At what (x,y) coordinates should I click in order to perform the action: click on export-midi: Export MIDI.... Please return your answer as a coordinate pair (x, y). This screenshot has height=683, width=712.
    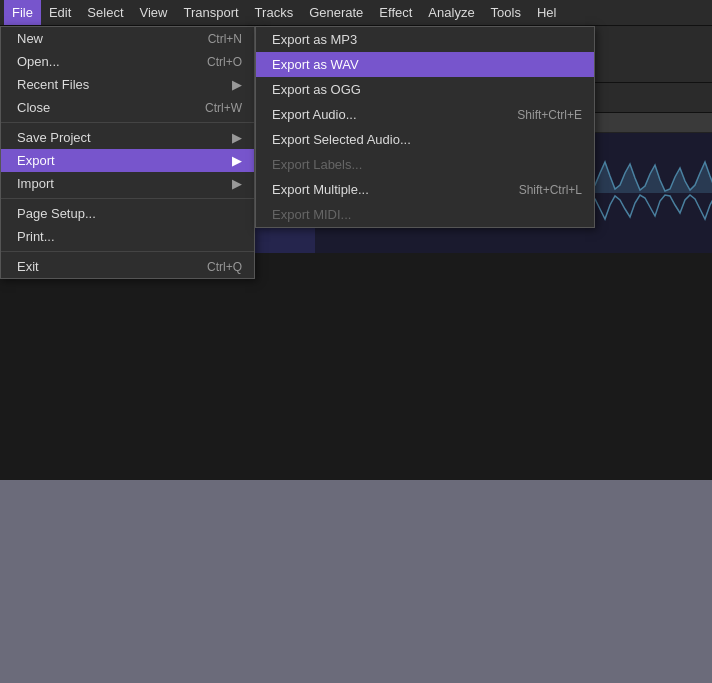
    Looking at the image, I should click on (425, 214).